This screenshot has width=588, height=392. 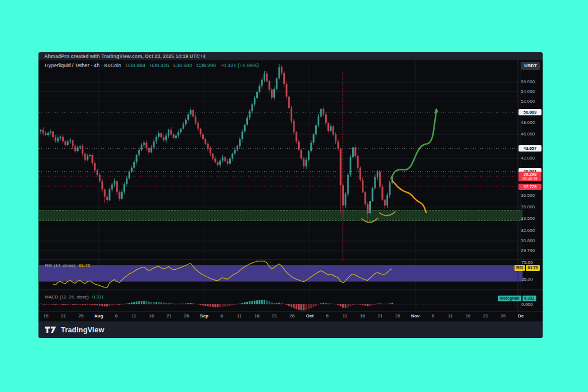 What do you see at coordinates (529, 298) in the screenshot?
I see `macd-histogram-value-badge: 0.331` at bounding box center [529, 298].